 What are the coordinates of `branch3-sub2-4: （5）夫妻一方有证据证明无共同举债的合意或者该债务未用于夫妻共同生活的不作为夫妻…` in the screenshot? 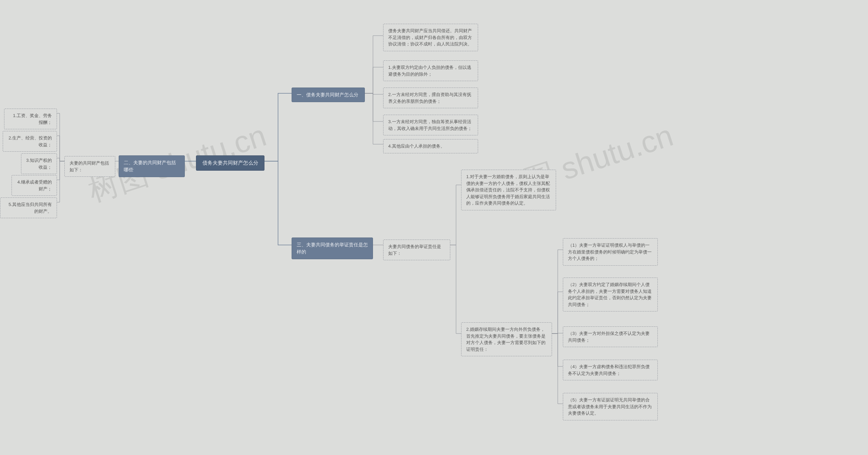 It's located at (610, 406).